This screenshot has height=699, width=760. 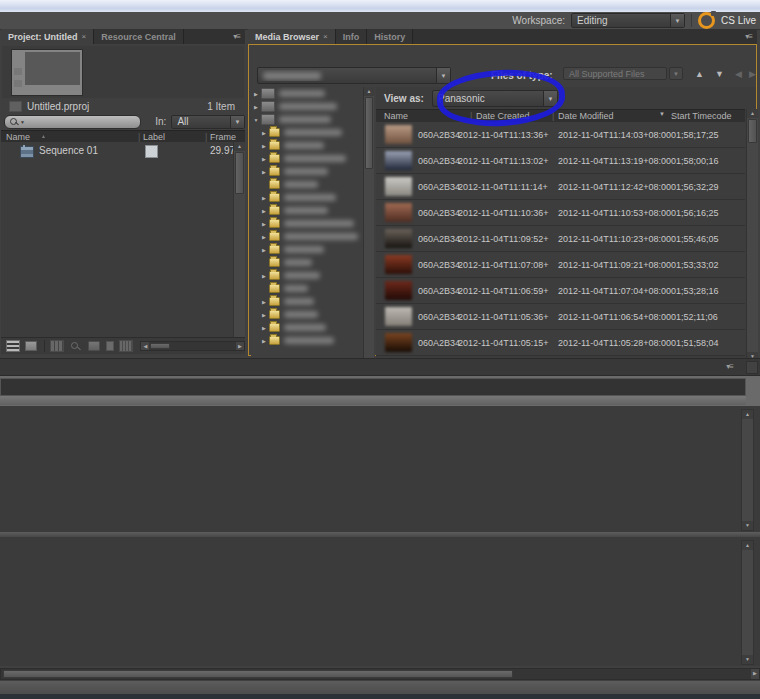 What do you see at coordinates (239, 240) in the screenshot?
I see `project-list-vscrollbar: ▲` at bounding box center [239, 240].